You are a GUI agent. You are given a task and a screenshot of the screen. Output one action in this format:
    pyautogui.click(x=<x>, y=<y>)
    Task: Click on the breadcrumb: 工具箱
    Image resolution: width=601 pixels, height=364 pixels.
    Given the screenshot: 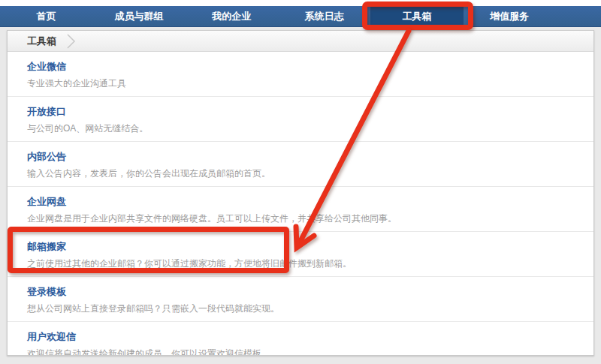 What is the action you would take?
    pyautogui.click(x=300, y=41)
    